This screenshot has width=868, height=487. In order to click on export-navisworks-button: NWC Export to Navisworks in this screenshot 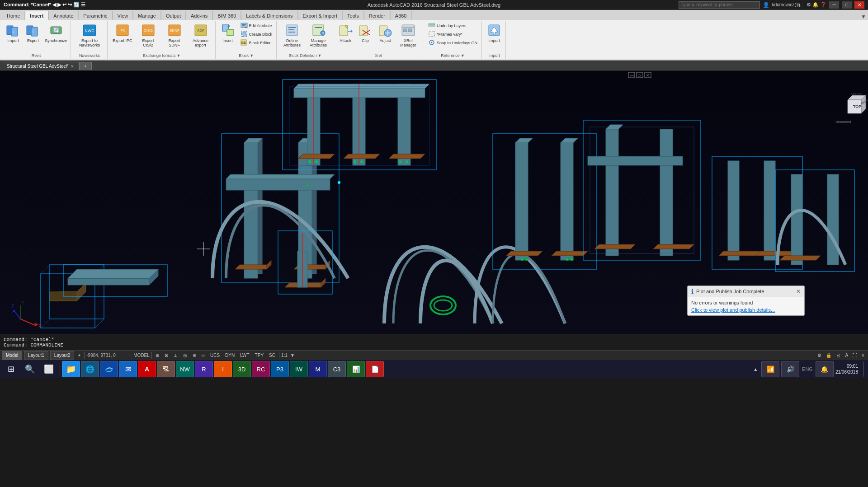, I will do `click(90, 35)`.